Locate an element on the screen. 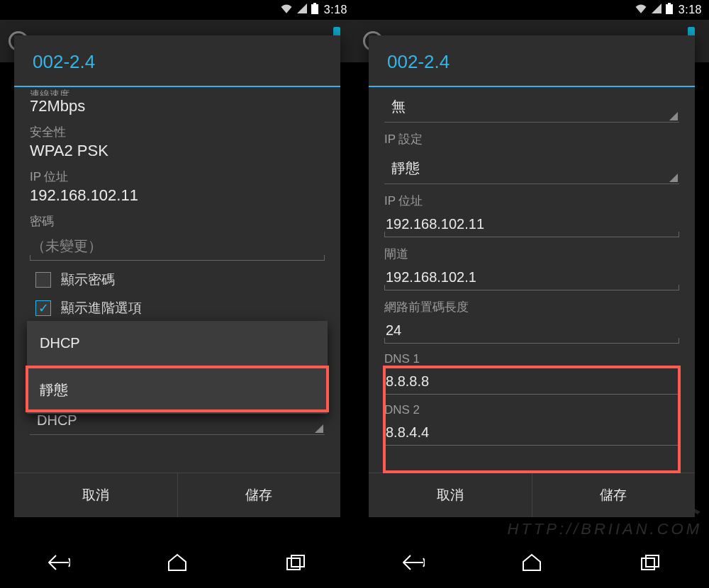  show-password-label: 顯示密碼 is located at coordinates (88, 280).